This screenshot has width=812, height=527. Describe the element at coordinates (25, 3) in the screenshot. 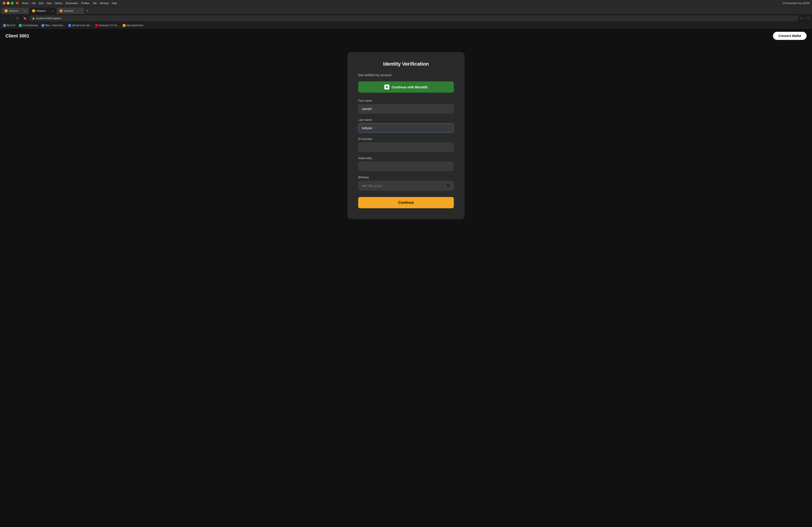

I see `menu-brave: Brave` at that location.